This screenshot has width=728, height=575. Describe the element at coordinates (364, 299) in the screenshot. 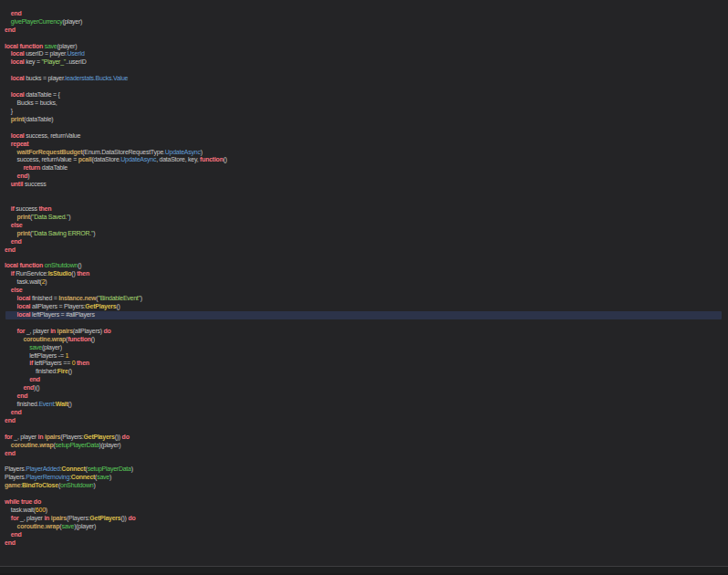

I see `code-line: local finished = Instance.new("BindableE…` at that location.